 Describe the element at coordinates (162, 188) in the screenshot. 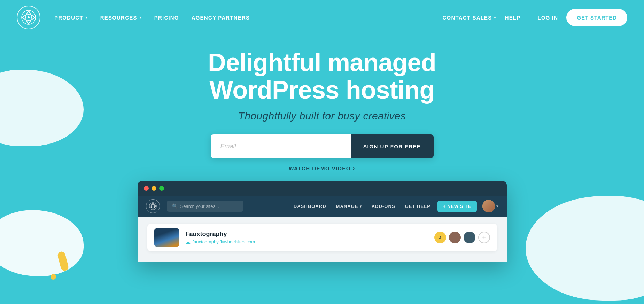

I see `window-maximize-dot` at that location.